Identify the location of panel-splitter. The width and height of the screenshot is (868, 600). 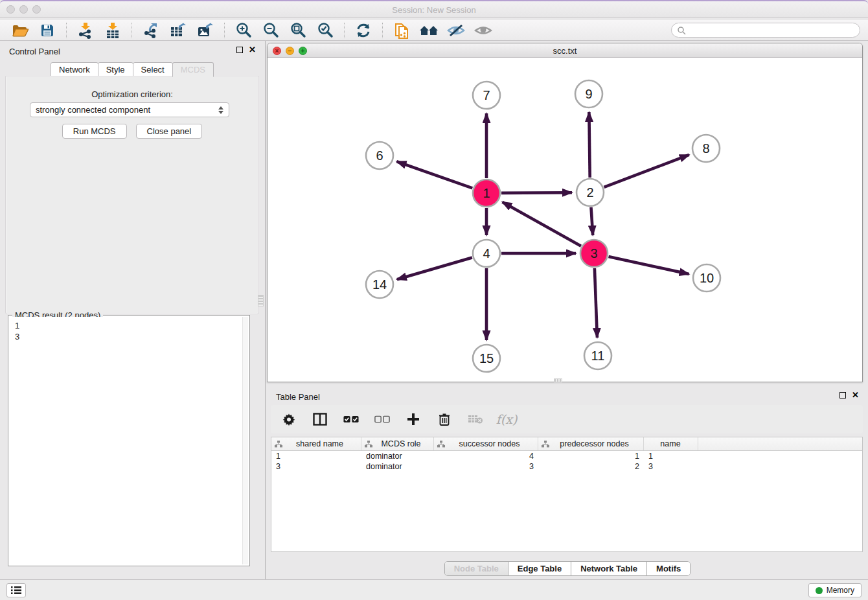
(266, 310).